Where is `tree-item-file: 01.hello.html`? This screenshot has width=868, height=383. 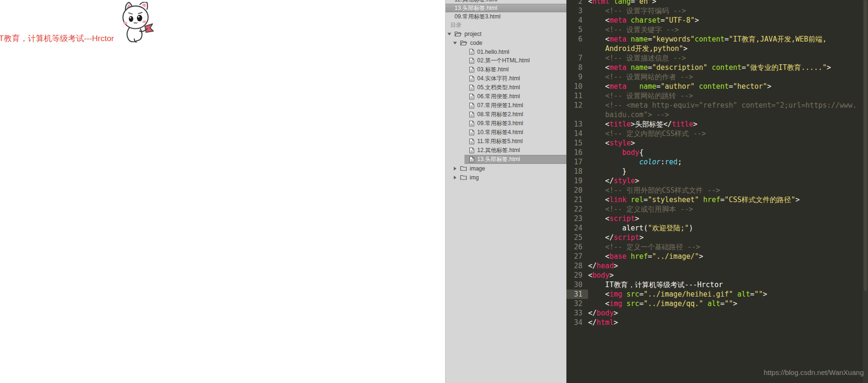 tree-item-file: 01.hello.html is located at coordinates (506, 52).